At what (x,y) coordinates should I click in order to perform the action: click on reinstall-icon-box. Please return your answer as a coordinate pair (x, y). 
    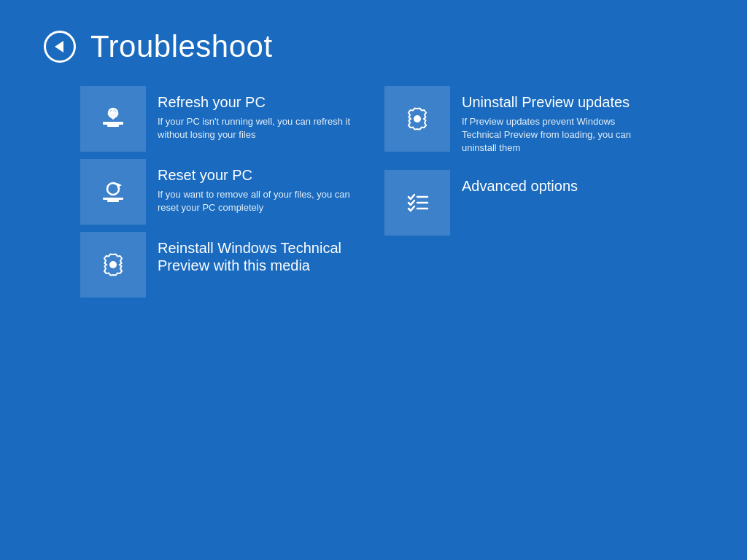
    Looking at the image, I should click on (113, 265).